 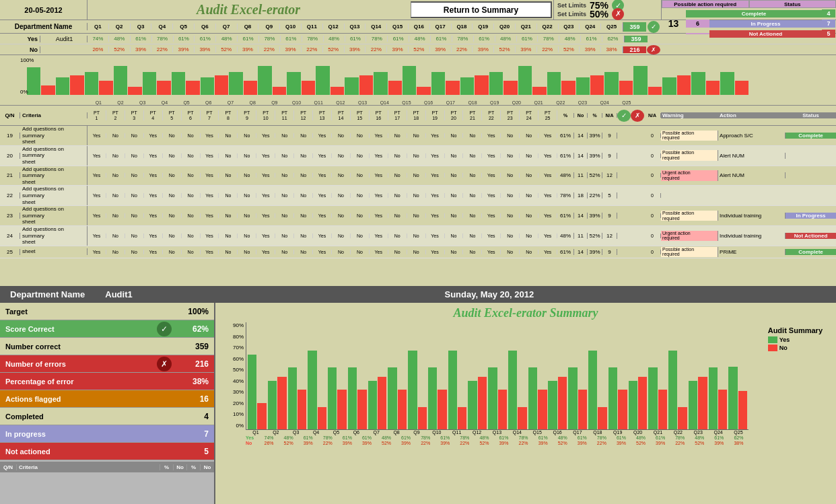 What do you see at coordinates (298, 379) in the screenshot?
I see `bottom-bar-group-Q3` at bounding box center [298, 379].